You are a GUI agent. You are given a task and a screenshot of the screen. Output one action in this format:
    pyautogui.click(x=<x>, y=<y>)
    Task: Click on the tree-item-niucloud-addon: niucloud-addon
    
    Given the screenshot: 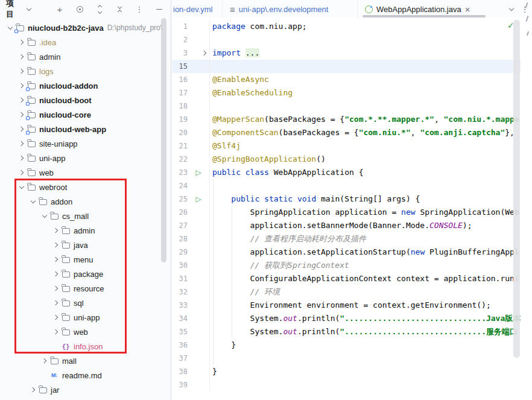 What is the action you would take?
    pyautogui.click(x=86, y=86)
    